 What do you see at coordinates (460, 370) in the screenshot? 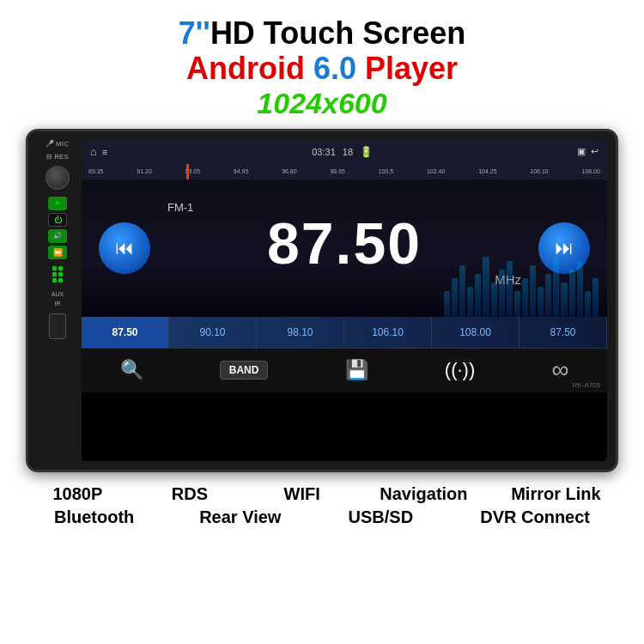
I see `signal-icon: ((·))` at bounding box center [460, 370].